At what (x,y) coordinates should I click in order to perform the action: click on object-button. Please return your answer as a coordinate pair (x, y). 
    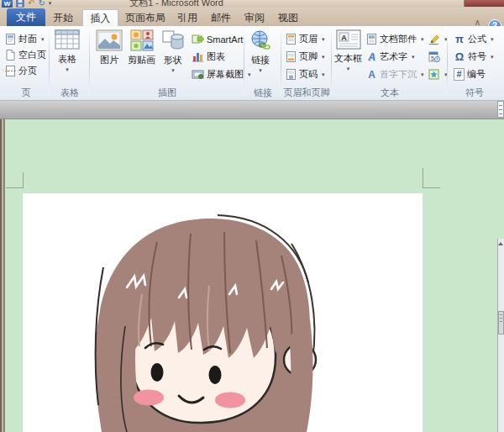
    Looking at the image, I should click on (437, 74).